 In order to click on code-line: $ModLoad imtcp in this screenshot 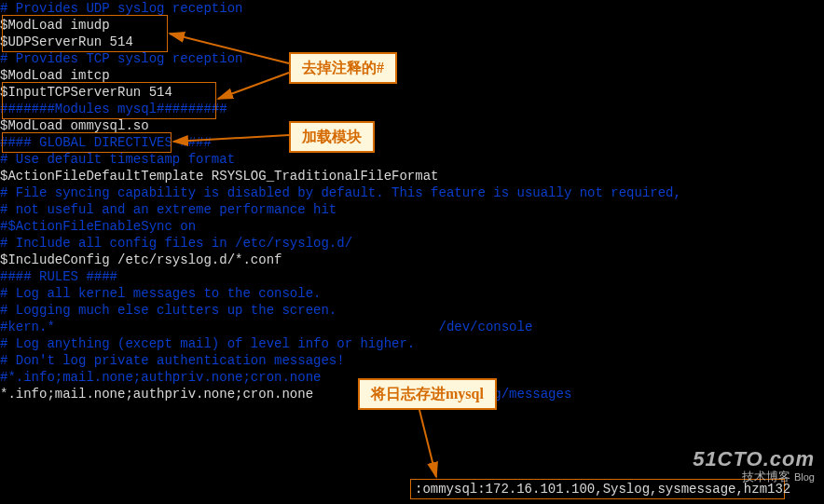, I will do `click(412, 75)`.